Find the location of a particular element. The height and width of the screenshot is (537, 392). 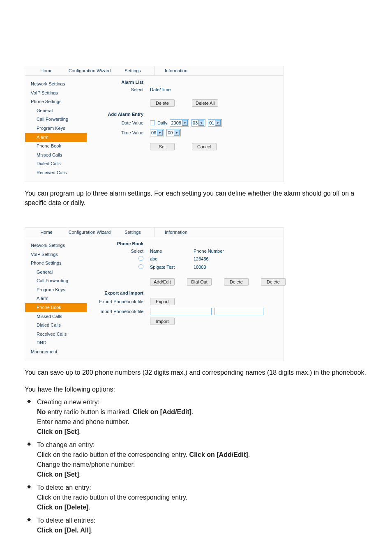

alarm-content: Alarm List Select Date/Time Delete Delet… is located at coordinates (185, 129).